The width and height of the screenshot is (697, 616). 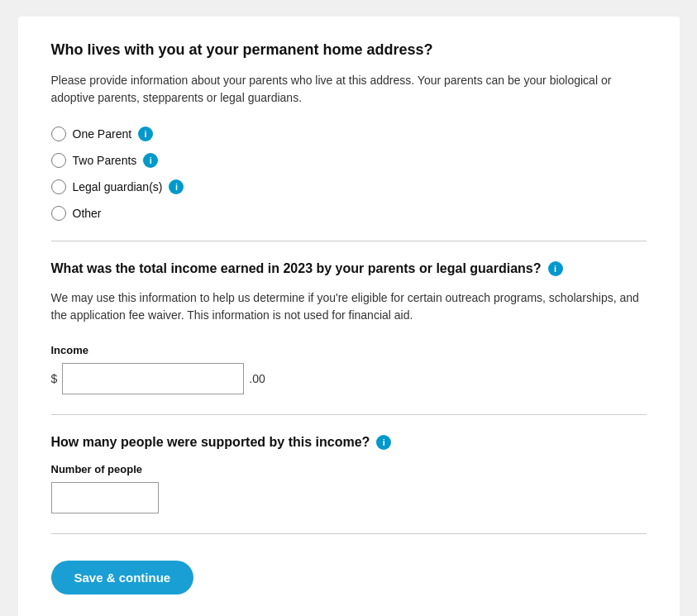 What do you see at coordinates (349, 134) in the screenshot?
I see `radio-item-one-parent: One Parent i` at bounding box center [349, 134].